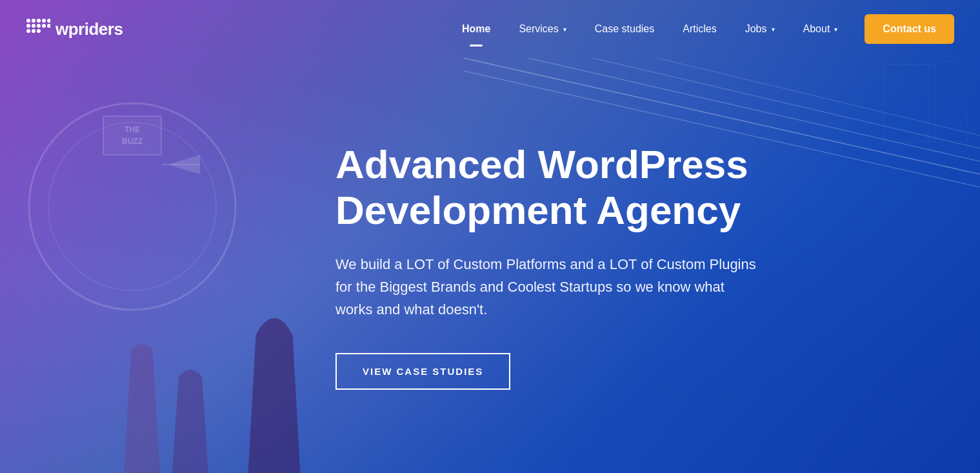 This screenshot has height=473, width=980. I want to click on about-chevron-icon: ▾, so click(836, 30).